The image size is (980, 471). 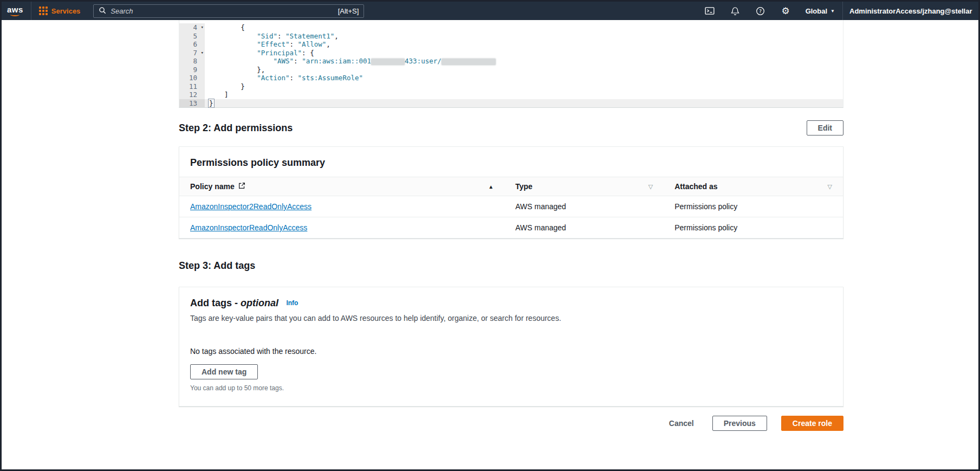 I want to click on search-shortcut-hint: [Alt+S], so click(x=349, y=11).